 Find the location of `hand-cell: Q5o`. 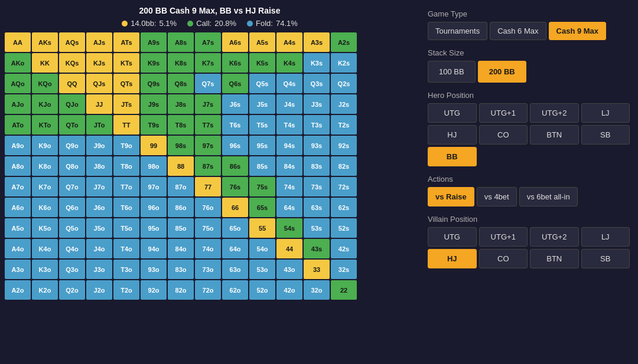

hand-cell: Q5o is located at coordinates (72, 228).